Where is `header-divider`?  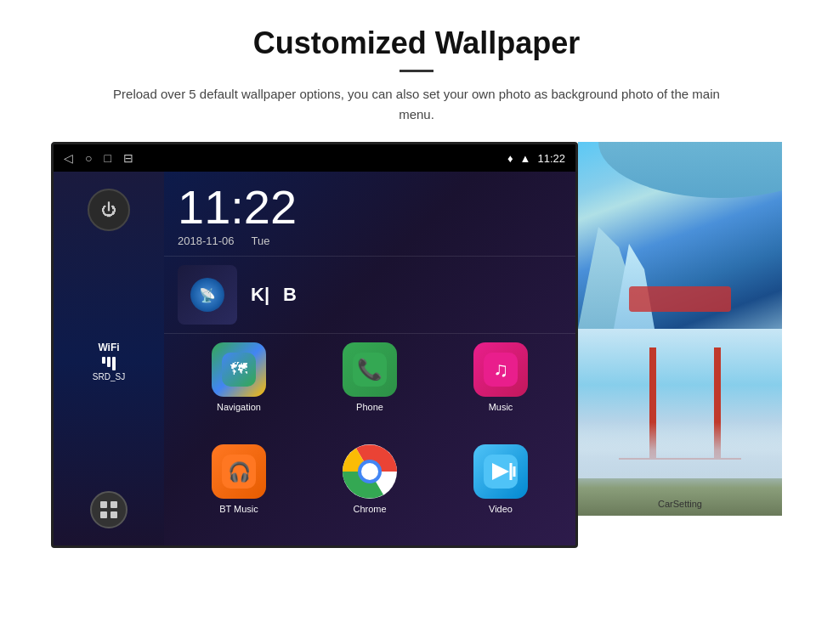
header-divider is located at coordinates (416, 71).